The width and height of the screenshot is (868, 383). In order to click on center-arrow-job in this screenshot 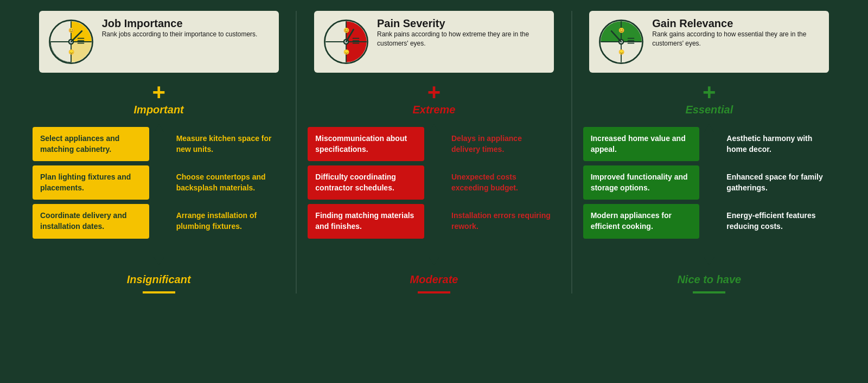, I will do `click(159, 195)`.